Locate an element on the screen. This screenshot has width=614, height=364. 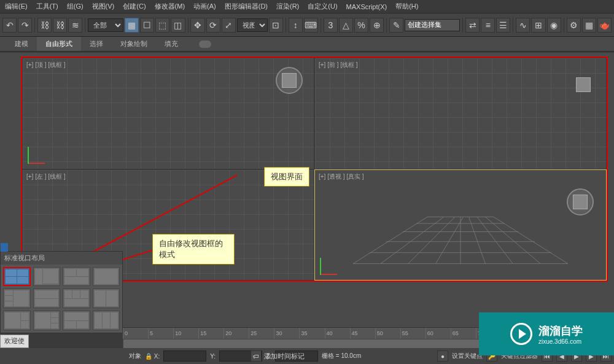
render-button: 🫖 is located at coordinates (604, 25).